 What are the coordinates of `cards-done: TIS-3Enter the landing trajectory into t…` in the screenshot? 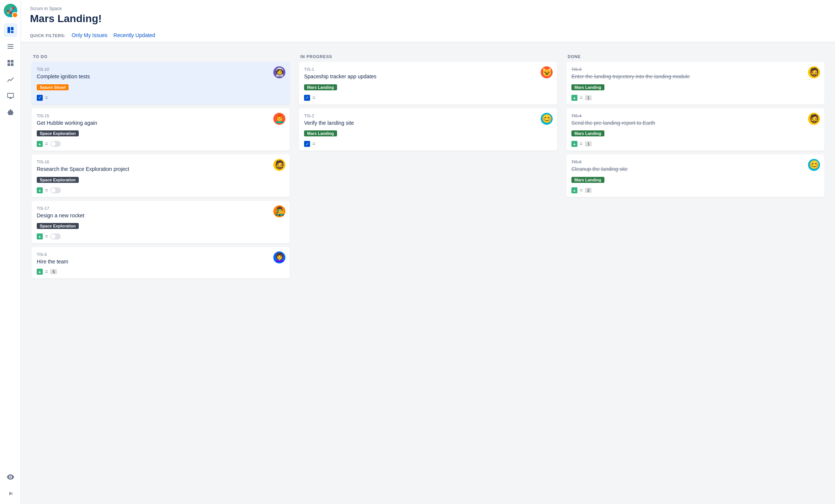 It's located at (695, 131).